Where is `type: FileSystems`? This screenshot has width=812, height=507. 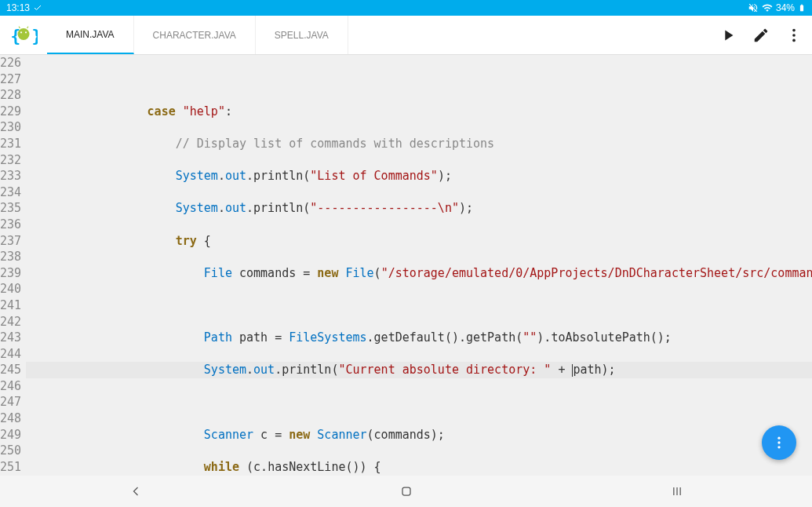 type: FileSystems is located at coordinates (328, 337).